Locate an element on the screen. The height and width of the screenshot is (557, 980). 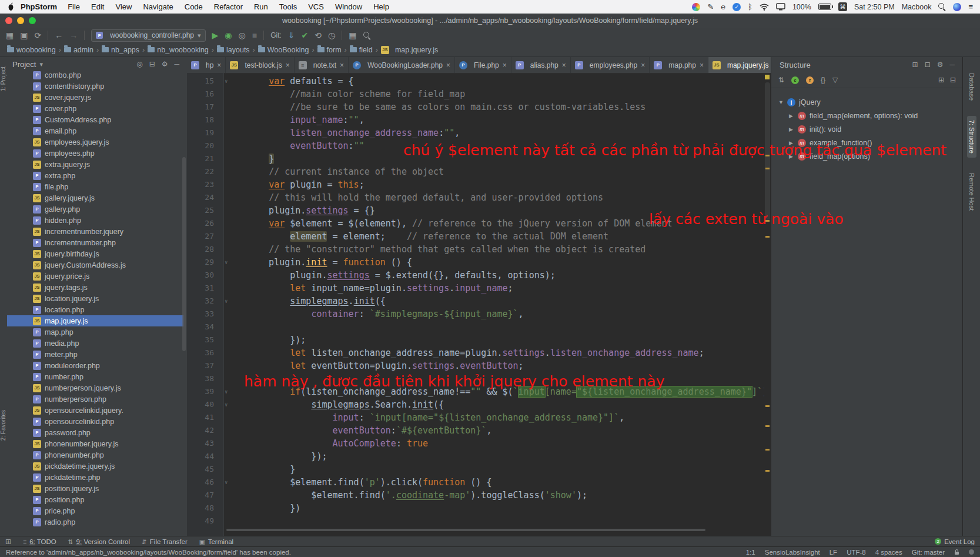
menubar-device: Macbook is located at coordinates (917, 7).